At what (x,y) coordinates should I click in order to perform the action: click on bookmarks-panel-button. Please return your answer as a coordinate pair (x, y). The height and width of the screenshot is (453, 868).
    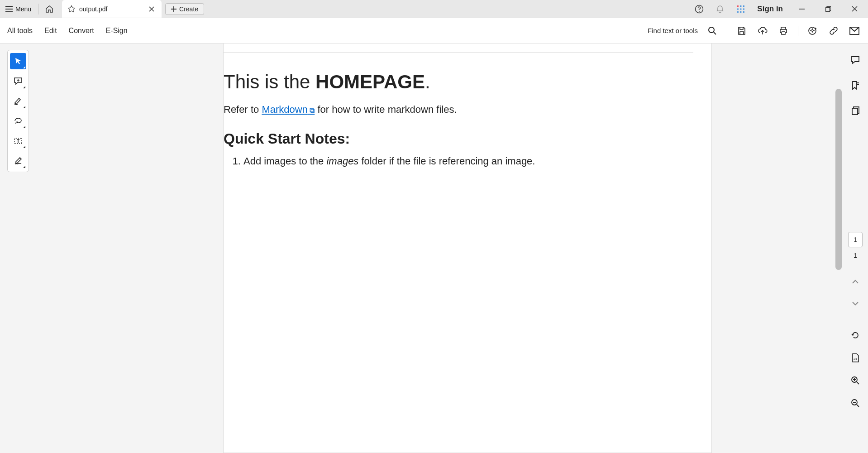
    Looking at the image, I should click on (855, 85).